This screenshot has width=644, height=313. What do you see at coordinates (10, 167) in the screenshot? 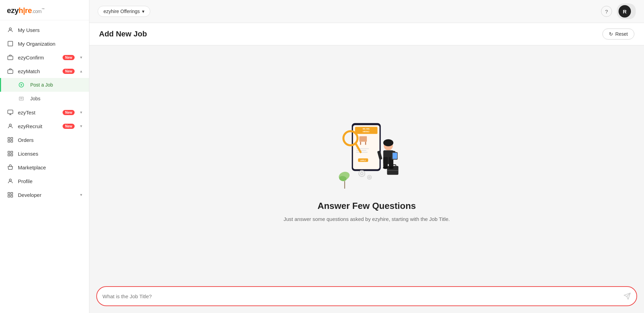
I see `store-icon` at bounding box center [10, 167].